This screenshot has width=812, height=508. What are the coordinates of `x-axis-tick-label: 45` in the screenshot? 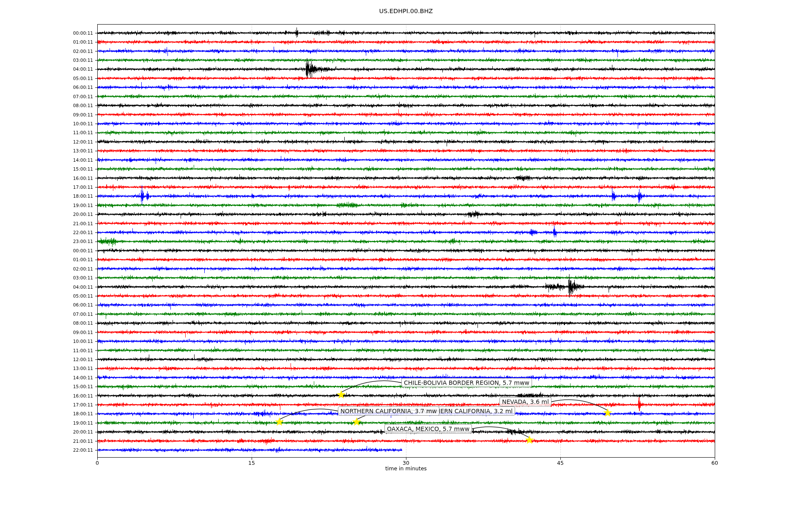 It's located at (560, 463).